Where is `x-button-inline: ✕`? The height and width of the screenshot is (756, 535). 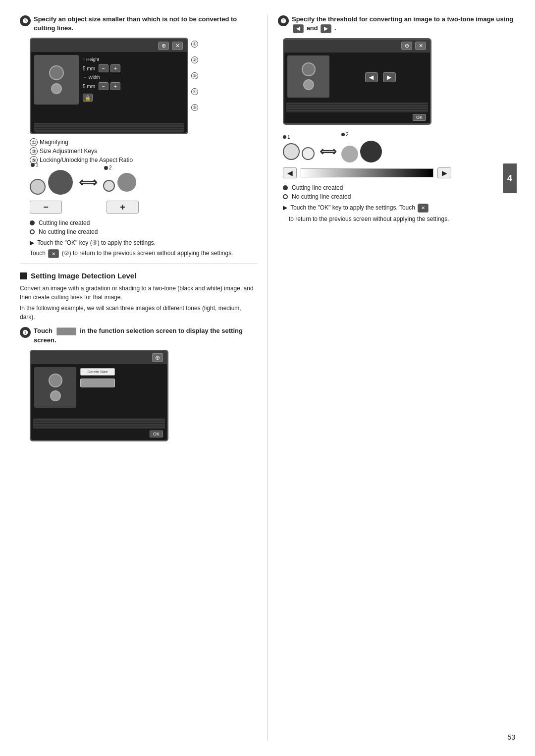
x-button-inline: ✕ is located at coordinates (54, 254).